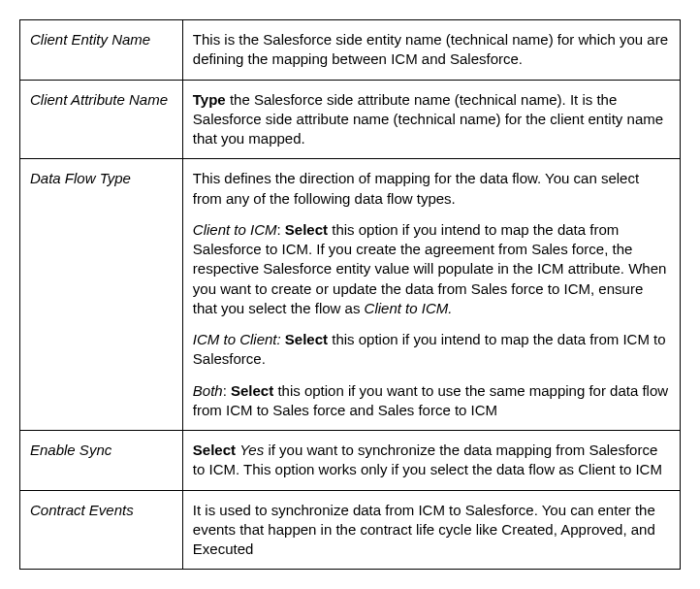  What do you see at coordinates (425, 530) in the screenshot?
I see `text: It is used to synchronize data from ICM …` at bounding box center [425, 530].